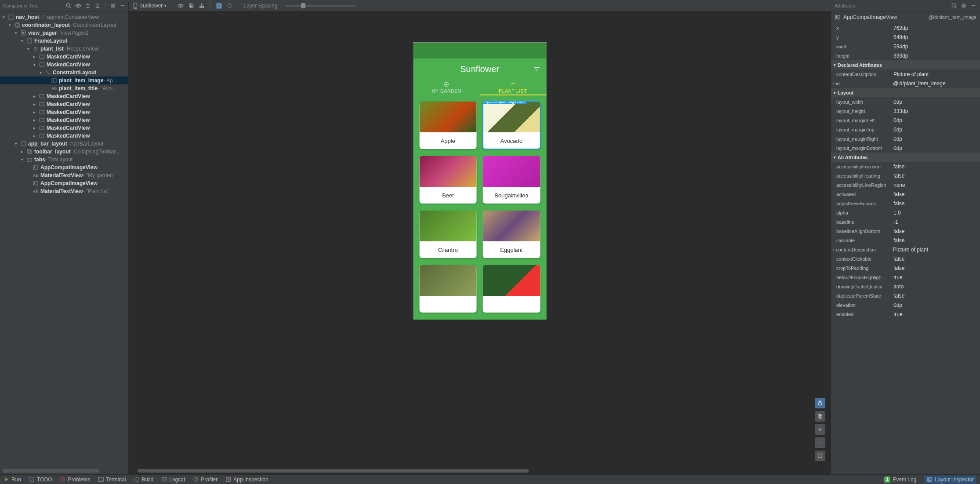 The width and height of the screenshot is (980, 484). I want to click on attr-row: defaultFocusHighligh…true, so click(905, 277).